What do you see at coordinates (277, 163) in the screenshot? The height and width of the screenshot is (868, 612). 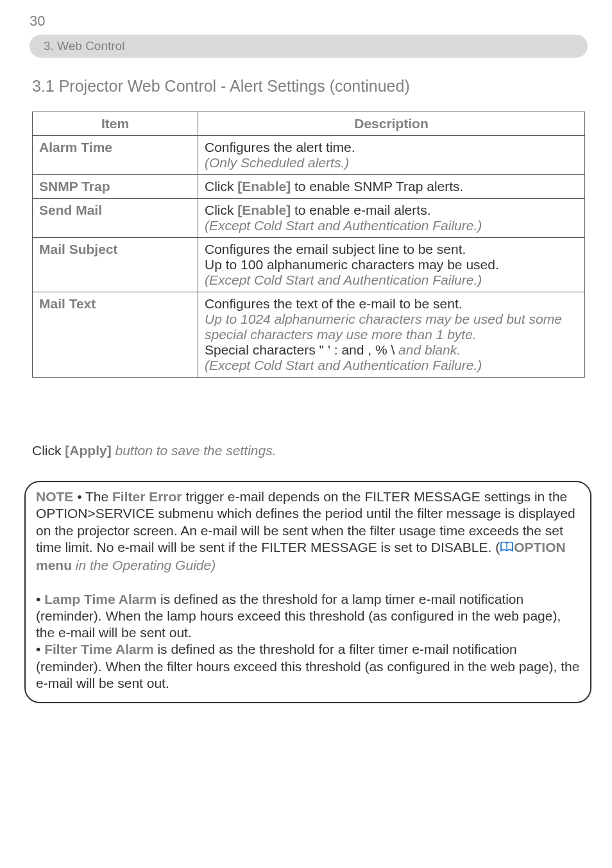 I see `desc-note: (Only Scheduled alerts.)` at bounding box center [277, 163].